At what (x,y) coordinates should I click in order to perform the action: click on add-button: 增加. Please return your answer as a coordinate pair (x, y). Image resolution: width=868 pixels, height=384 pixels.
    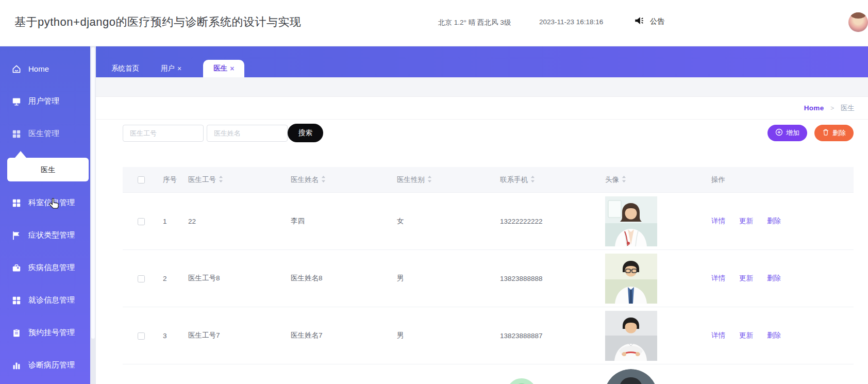
    Looking at the image, I should click on (788, 133).